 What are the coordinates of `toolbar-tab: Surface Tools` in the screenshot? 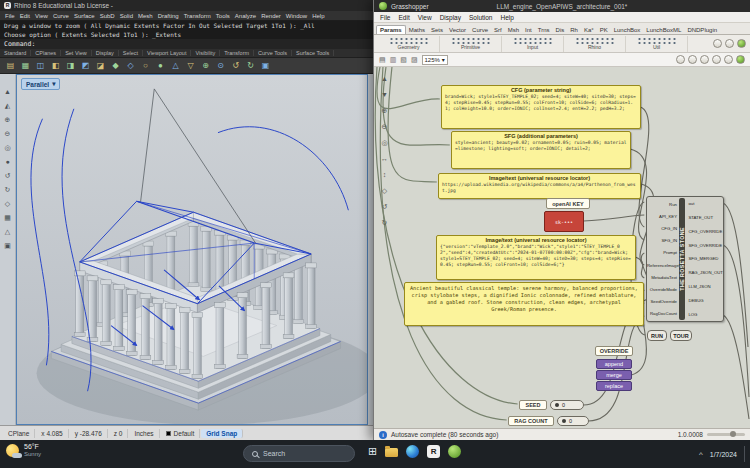 It's located at (313, 53).